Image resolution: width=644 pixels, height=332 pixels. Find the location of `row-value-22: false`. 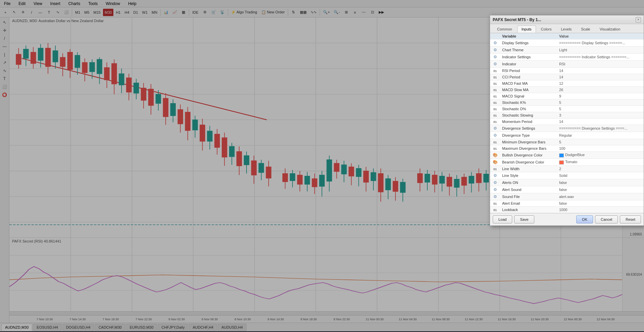

row-value-22: false is located at coordinates (600, 190).